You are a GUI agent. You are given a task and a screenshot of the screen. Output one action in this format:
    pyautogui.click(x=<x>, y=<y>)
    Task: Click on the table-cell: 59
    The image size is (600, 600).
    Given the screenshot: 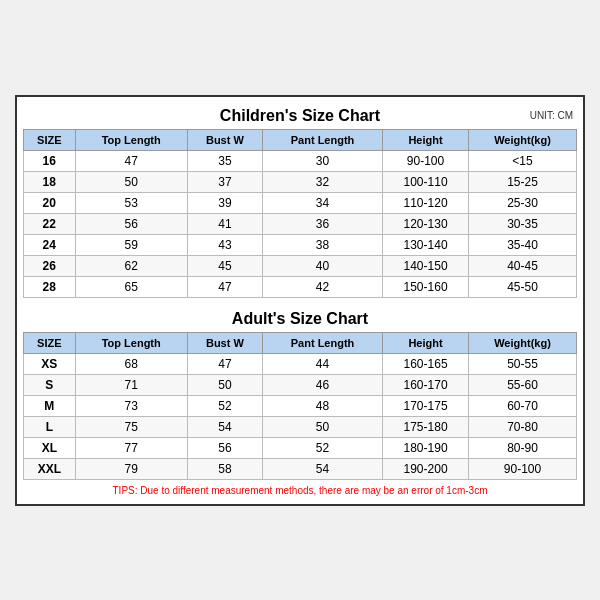 What is the action you would take?
    pyautogui.click(x=131, y=244)
    